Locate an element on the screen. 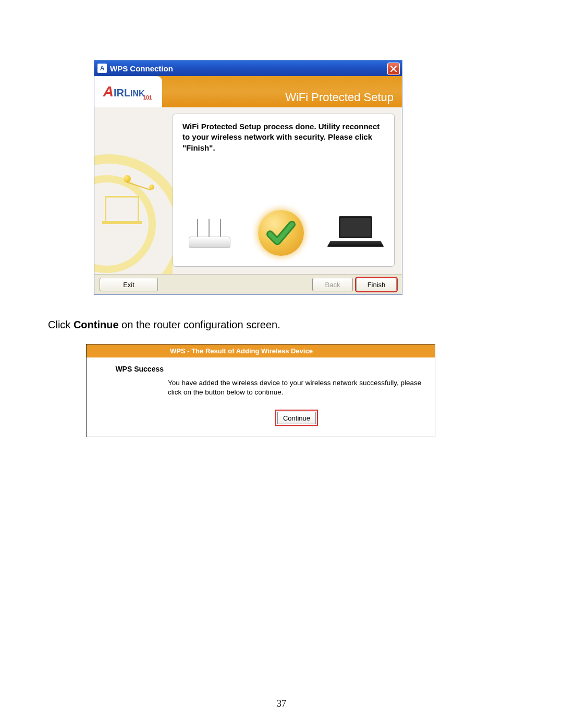 Image resolution: width=563 pixels, height=728 pixels. laptop-icon is located at coordinates (356, 233).